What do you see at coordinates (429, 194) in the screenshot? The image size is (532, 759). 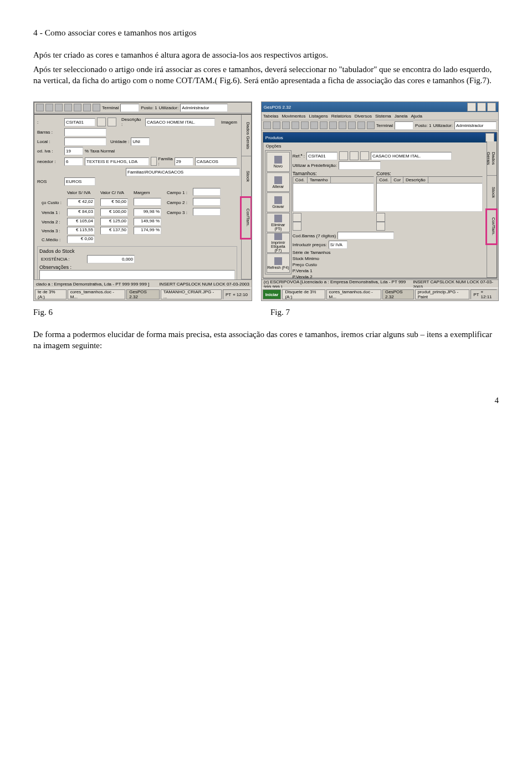 I see `cores-list: Cód.CorDescrição` at bounding box center [429, 194].